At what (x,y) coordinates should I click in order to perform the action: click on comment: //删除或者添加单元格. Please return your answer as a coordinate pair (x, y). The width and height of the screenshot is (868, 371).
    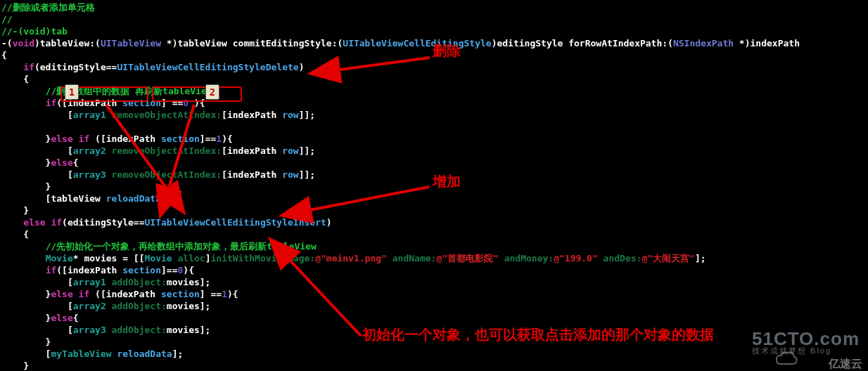
    Looking at the image, I should click on (48, 7).